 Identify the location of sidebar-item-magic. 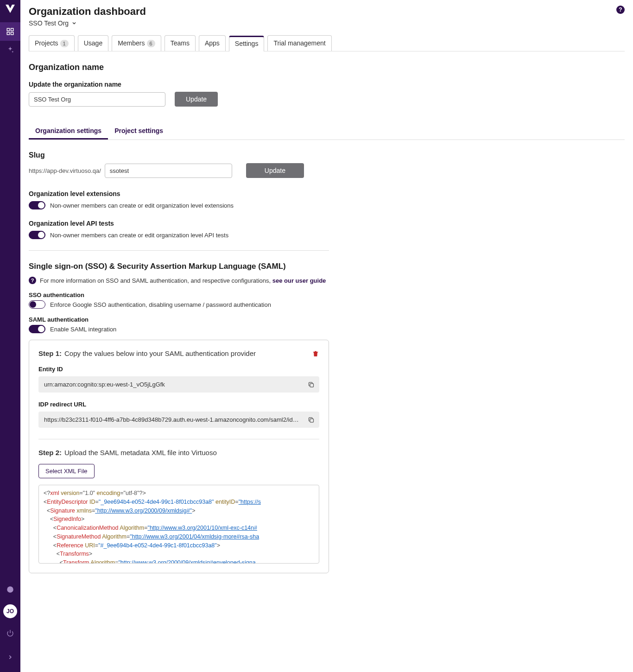
(10, 50).